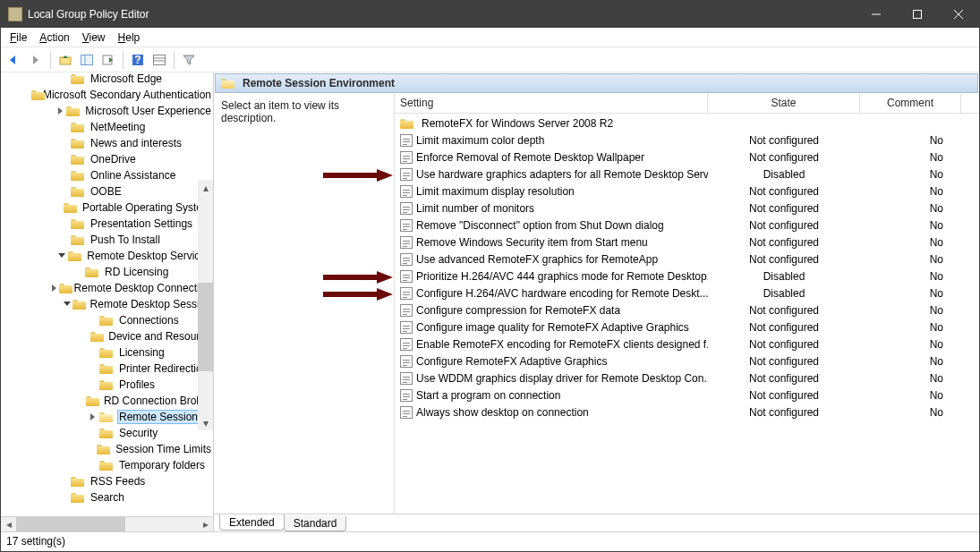 This screenshot has width=980, height=552. What do you see at coordinates (14, 60) in the screenshot?
I see `back-button` at bounding box center [14, 60].